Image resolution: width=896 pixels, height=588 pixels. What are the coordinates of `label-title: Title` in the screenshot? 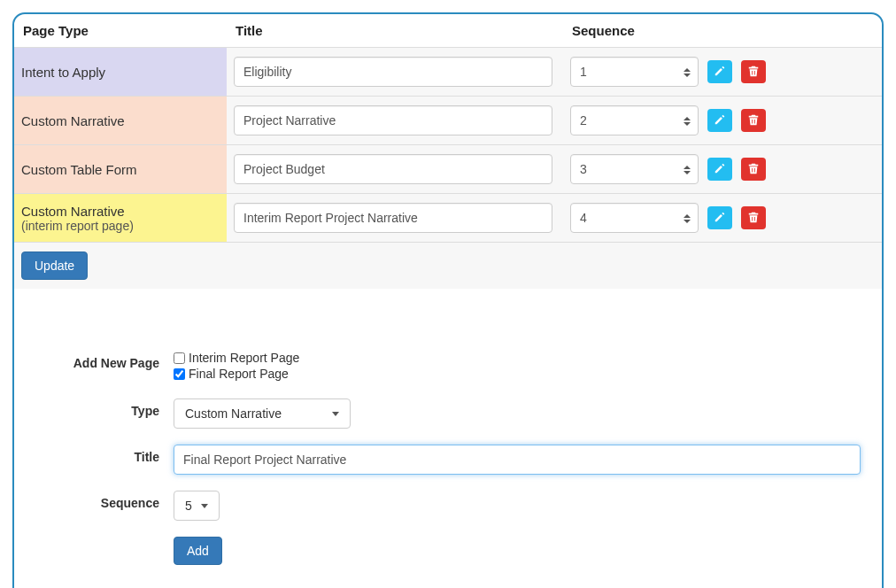 It's located at (98, 454).